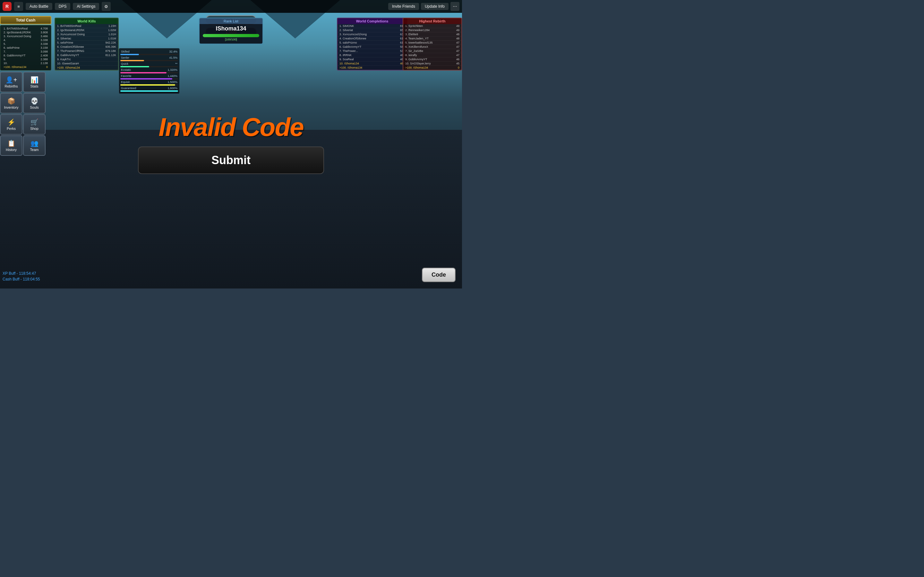 The image size is (924, 577). I want to click on highest-rebirth-row: 9. GoblinArmyYT46, so click(432, 60).